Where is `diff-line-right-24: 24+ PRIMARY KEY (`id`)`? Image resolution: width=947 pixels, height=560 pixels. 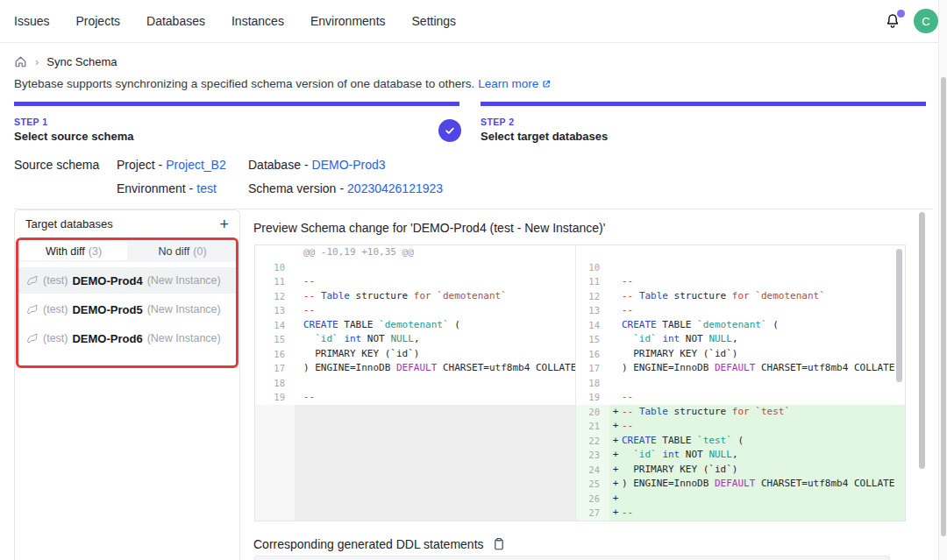 diff-line-right-24: 24+ PRIMARY KEY (`id`) is located at coordinates (740, 470).